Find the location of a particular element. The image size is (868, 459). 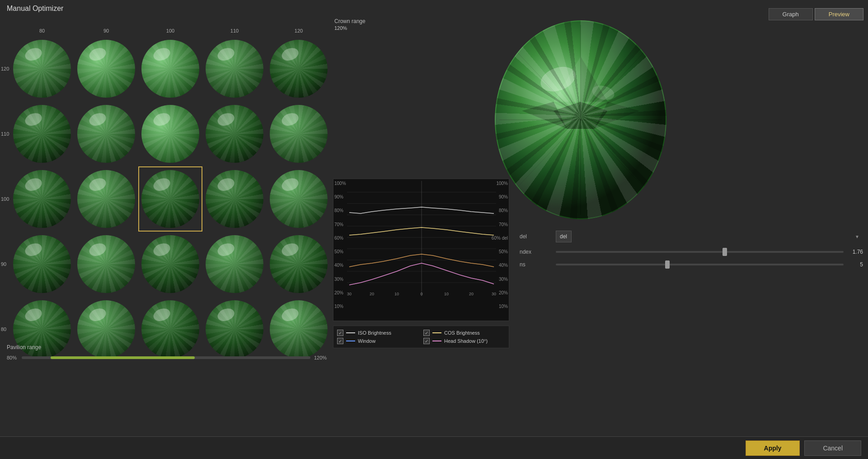

pavilion-start-value: 80% is located at coordinates (13, 358).